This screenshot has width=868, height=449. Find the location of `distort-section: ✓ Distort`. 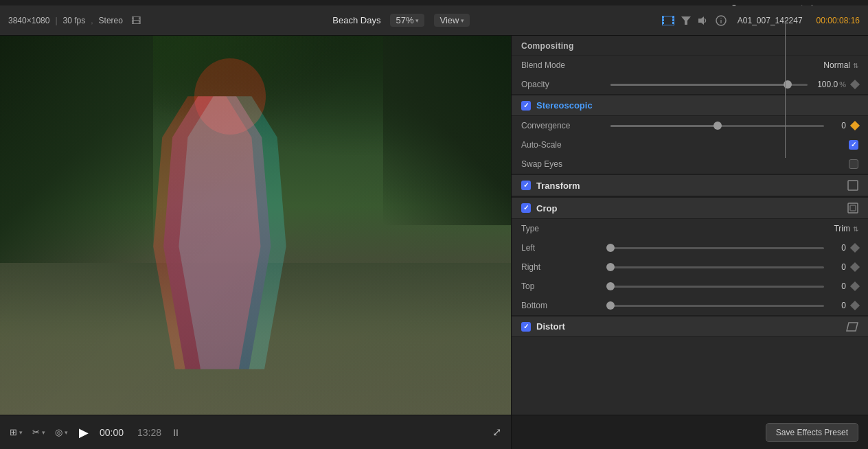

distort-section: ✓ Distort is located at coordinates (689, 327).